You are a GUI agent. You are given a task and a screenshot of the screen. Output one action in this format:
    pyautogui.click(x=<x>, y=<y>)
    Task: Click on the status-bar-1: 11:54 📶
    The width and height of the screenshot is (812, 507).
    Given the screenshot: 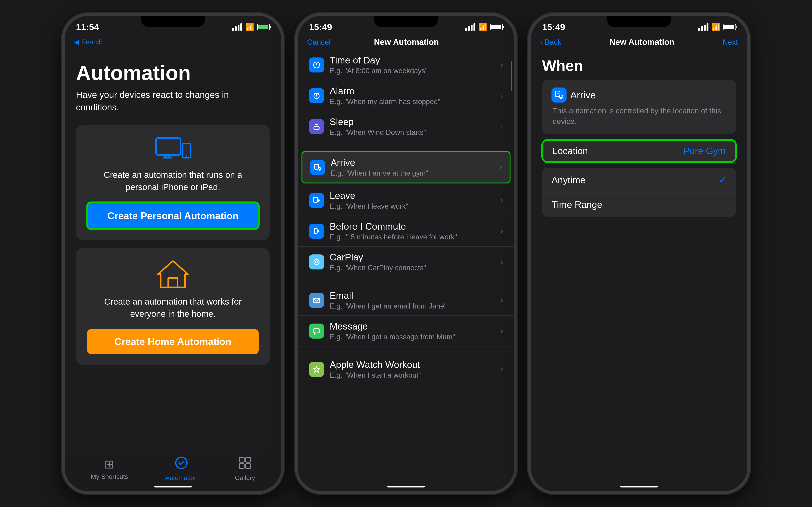 What is the action you would take?
    pyautogui.click(x=173, y=25)
    